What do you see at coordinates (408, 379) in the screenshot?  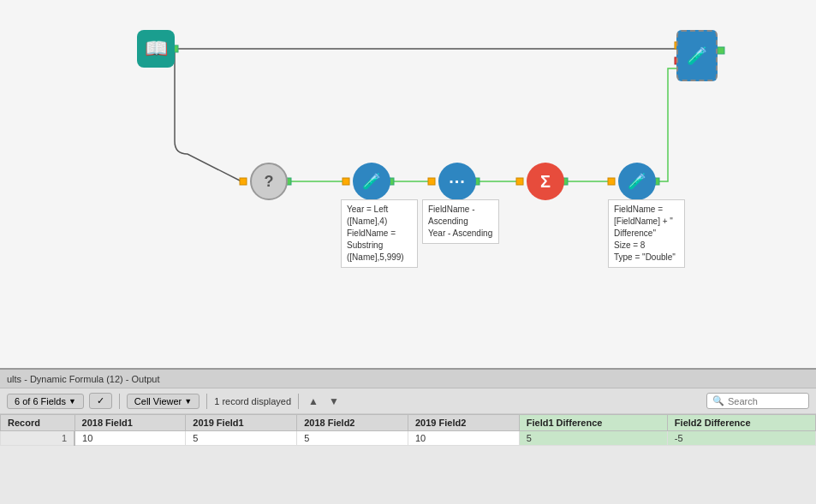 I see `panel-title-bar: ults - Dynamic Formula (12) - Output` at bounding box center [408, 379].